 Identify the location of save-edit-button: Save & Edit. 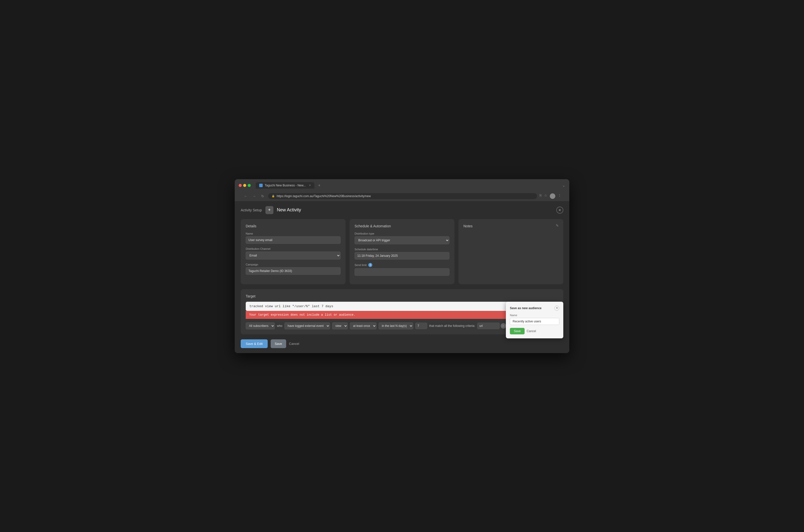
(254, 344).